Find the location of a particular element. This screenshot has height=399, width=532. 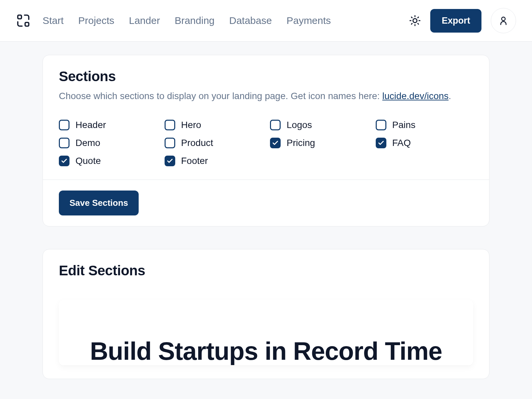

section-toggle-demo: Demo is located at coordinates (108, 143).